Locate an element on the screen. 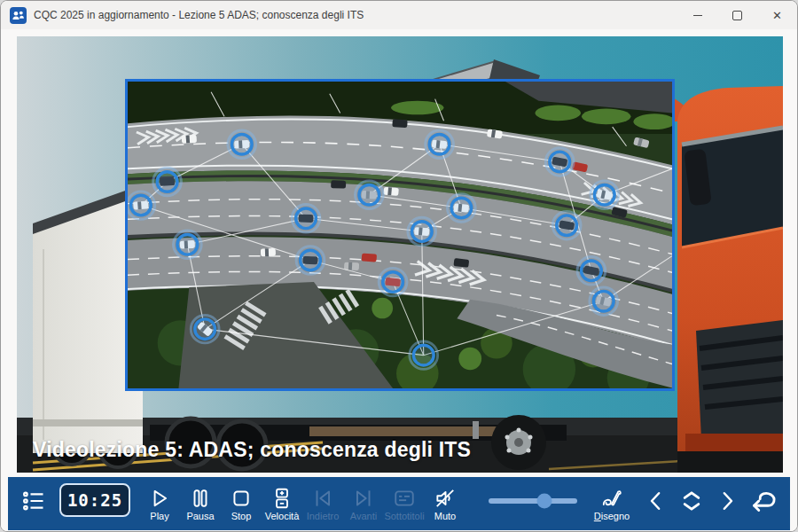  chevron-left-icon is located at coordinates (656, 501).